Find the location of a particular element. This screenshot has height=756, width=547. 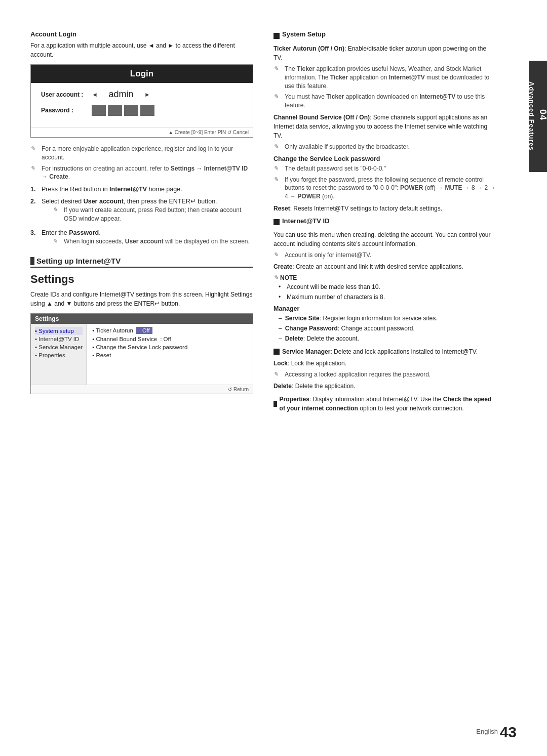

channel-bound-value: : Off is located at coordinates (166, 339).